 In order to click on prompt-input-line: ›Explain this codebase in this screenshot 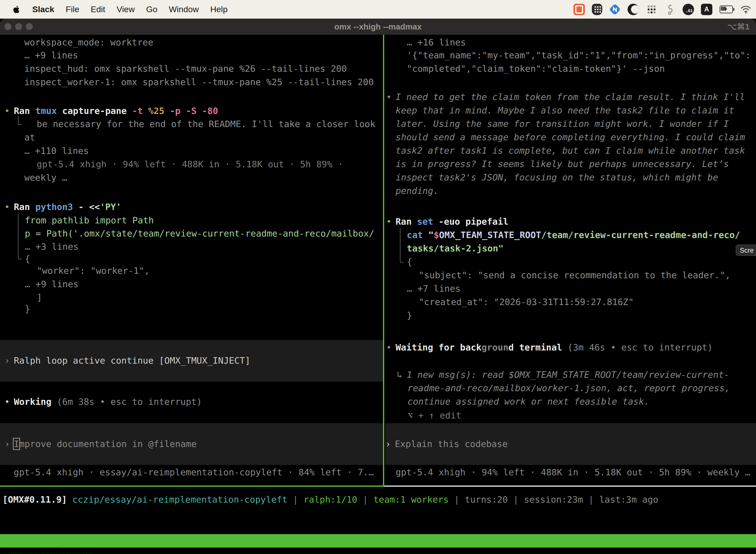, I will do `click(446, 444)`.